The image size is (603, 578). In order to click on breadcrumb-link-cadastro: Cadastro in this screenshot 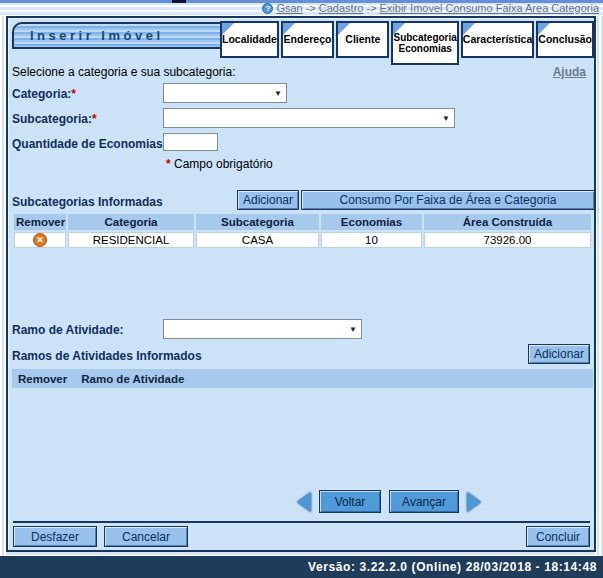, I will do `click(342, 8)`.